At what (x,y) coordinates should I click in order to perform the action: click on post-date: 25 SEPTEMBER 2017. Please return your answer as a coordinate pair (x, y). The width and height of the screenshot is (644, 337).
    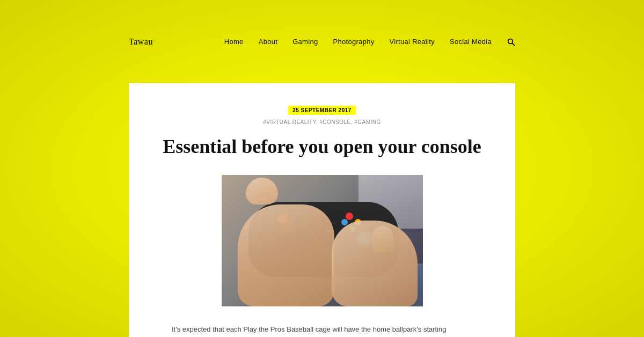
    Looking at the image, I should click on (322, 111).